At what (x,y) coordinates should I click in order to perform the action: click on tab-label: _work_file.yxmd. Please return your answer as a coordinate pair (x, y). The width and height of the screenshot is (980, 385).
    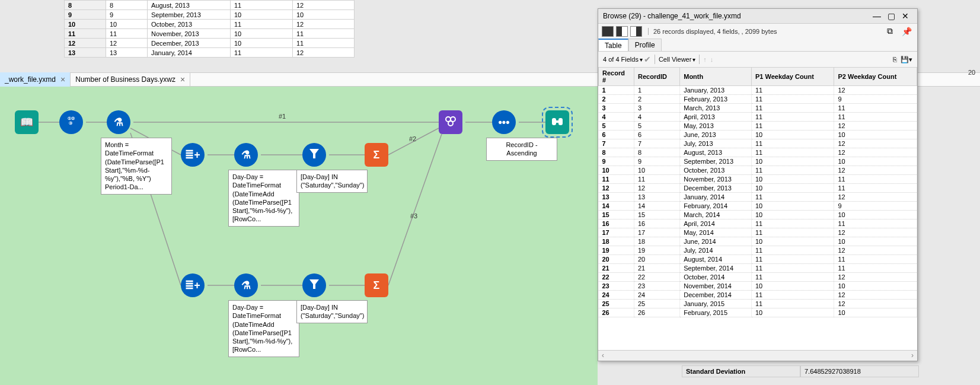
    Looking at the image, I should click on (30, 79).